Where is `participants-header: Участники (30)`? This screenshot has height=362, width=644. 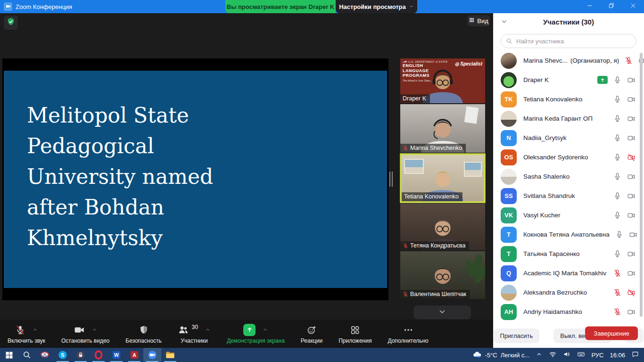 participants-header: Участники (30) is located at coordinates (569, 22).